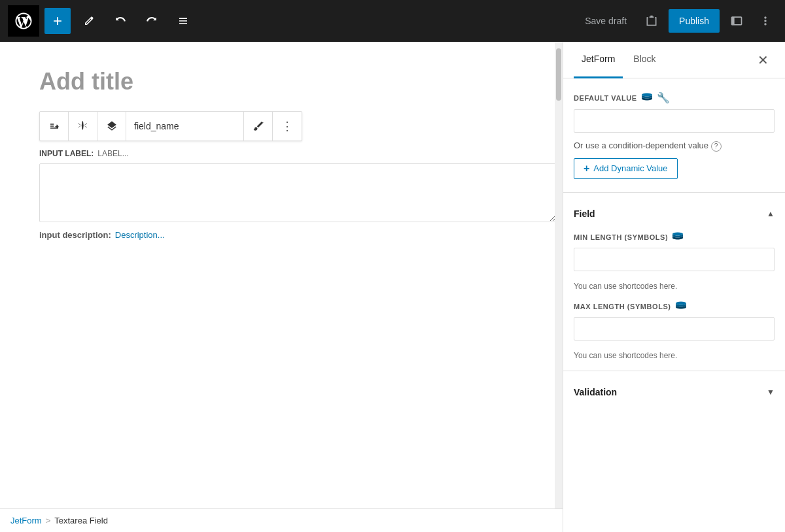 The width and height of the screenshot is (785, 532). Describe the element at coordinates (652, 21) in the screenshot. I see `preview-button` at that location.